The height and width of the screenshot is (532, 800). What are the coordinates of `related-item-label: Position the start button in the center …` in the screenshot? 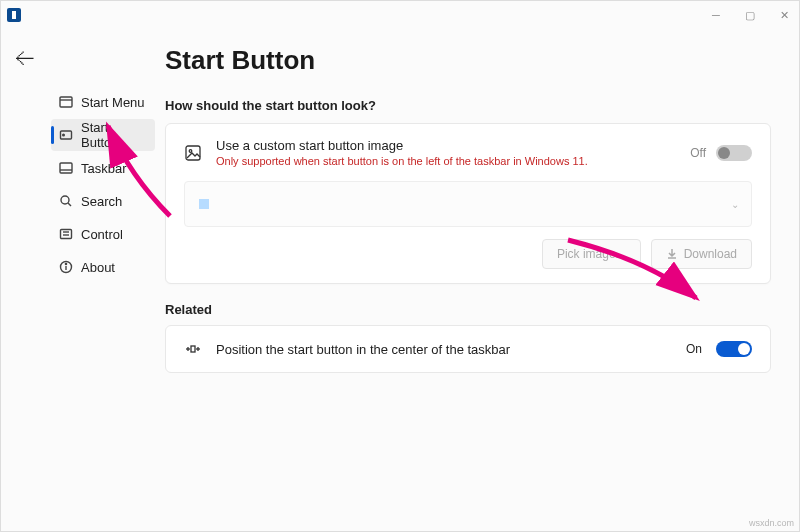 It's located at (444, 350).